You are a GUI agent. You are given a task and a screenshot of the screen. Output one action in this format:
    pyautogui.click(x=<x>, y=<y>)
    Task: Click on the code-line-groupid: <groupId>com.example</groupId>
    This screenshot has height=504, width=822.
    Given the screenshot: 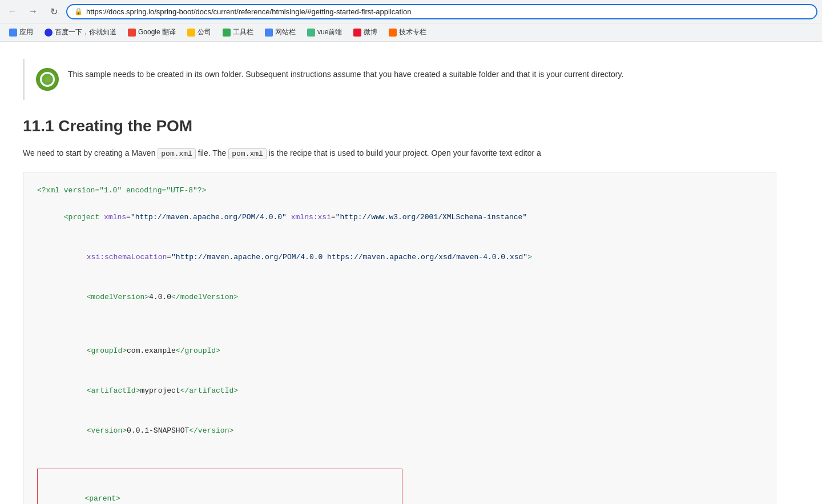 What is the action you would take?
    pyautogui.click(x=400, y=350)
    